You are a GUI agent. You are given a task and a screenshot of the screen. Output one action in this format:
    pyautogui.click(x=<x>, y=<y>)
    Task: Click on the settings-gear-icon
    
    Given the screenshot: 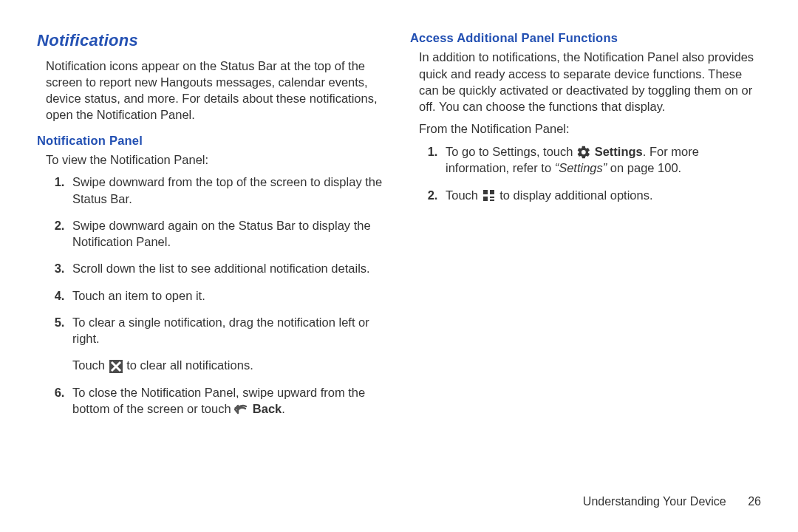 What is the action you would take?
    pyautogui.click(x=584, y=152)
    